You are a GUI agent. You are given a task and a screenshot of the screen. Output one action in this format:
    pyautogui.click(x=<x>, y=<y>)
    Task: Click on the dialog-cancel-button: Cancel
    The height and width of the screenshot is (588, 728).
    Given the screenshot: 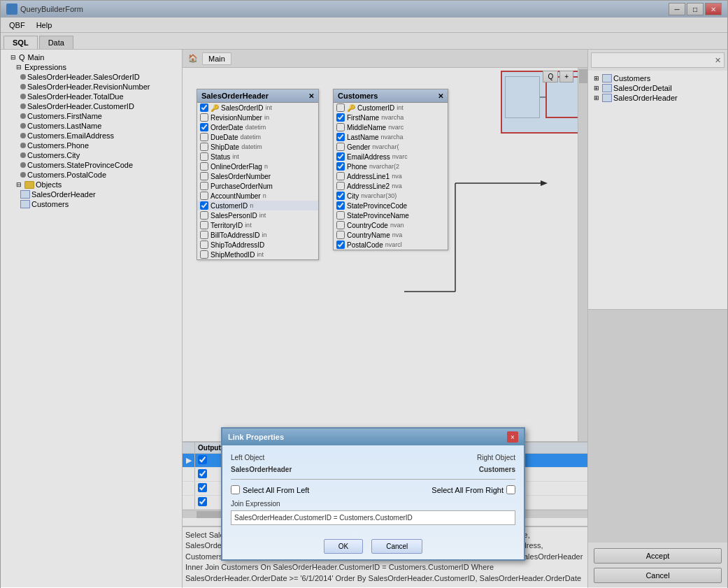 What is the action you would take?
    pyautogui.click(x=397, y=547)
    